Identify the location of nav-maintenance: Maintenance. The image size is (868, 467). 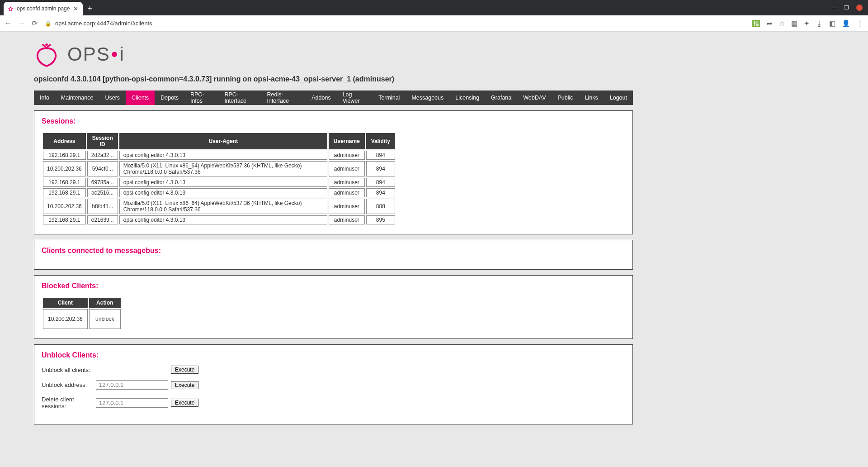
(77, 98).